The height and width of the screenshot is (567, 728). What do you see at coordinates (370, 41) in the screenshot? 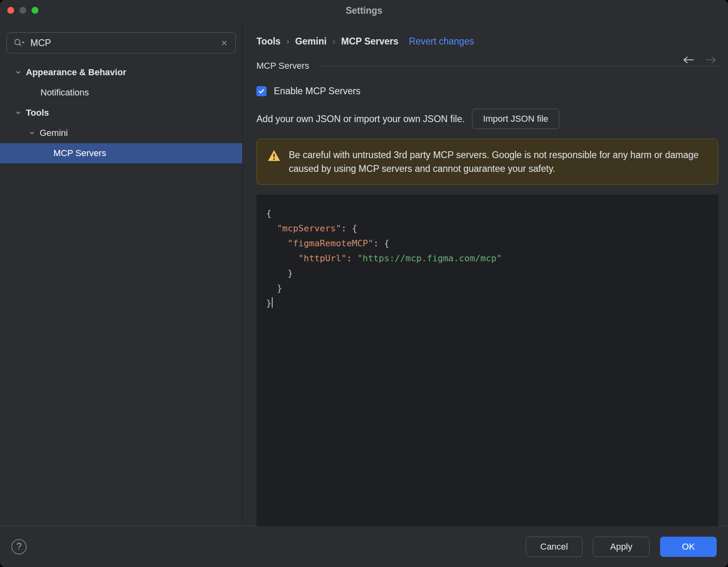
I see `breadcrumb-item-mcp-servers: MCP Servers` at bounding box center [370, 41].